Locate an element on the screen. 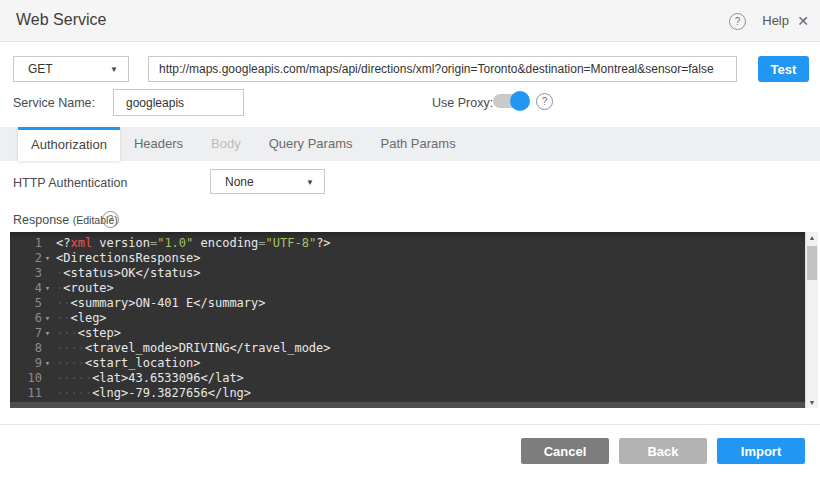  code-line: 10·····<lat>43.6533096</lat> is located at coordinates (408, 378).